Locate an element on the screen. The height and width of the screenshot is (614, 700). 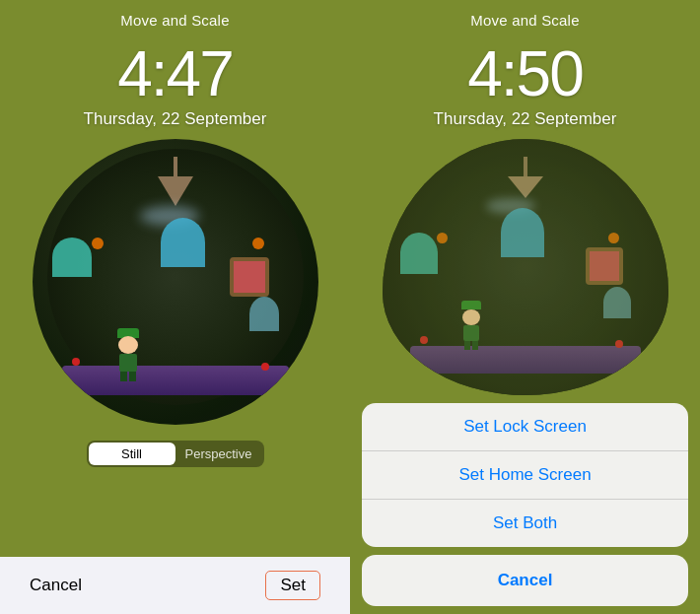
platform is located at coordinates (175, 380).